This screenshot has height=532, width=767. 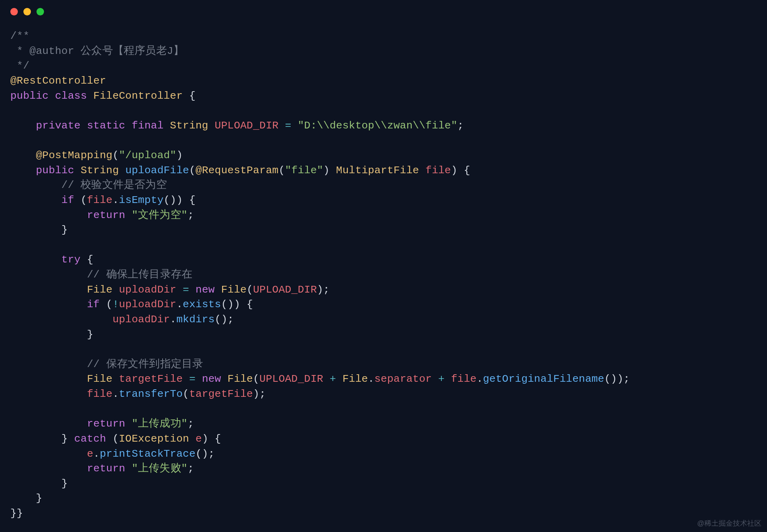 What do you see at coordinates (159, 469) in the screenshot?
I see `code-token: "上传失败"` at bounding box center [159, 469].